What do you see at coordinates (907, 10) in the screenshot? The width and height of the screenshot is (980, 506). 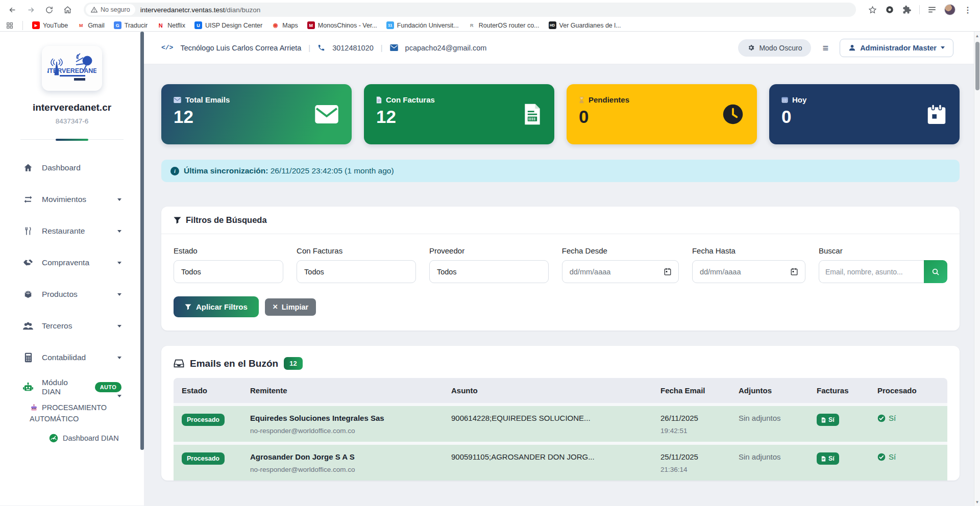 I see `extensions-puzzle-icon` at bounding box center [907, 10].